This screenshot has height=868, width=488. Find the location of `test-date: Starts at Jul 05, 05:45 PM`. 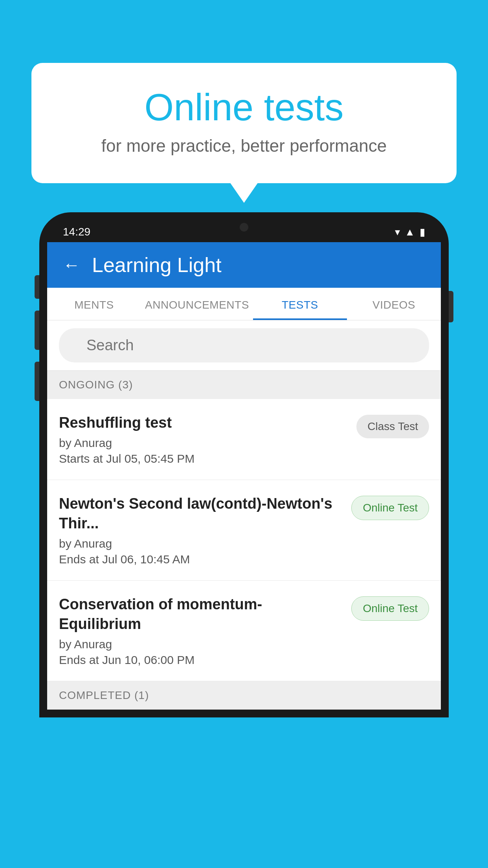

test-date: Starts at Jul 05, 05:45 PM is located at coordinates (204, 459).